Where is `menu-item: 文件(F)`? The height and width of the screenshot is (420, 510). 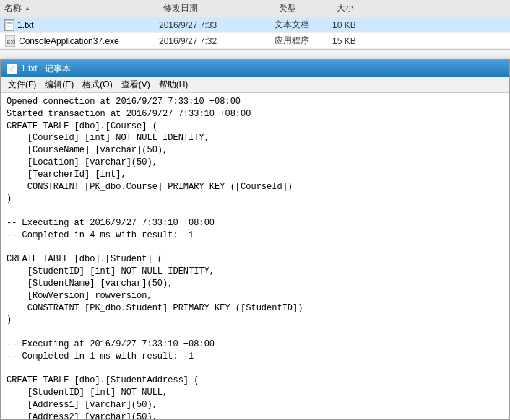 menu-item: 文件(F) is located at coordinates (22, 85).